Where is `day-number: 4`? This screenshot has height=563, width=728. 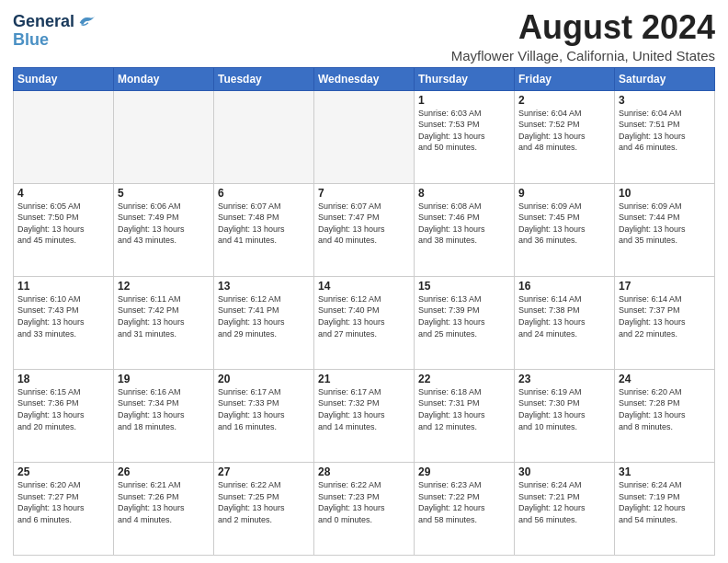
day-number: 4 is located at coordinates (63, 193).